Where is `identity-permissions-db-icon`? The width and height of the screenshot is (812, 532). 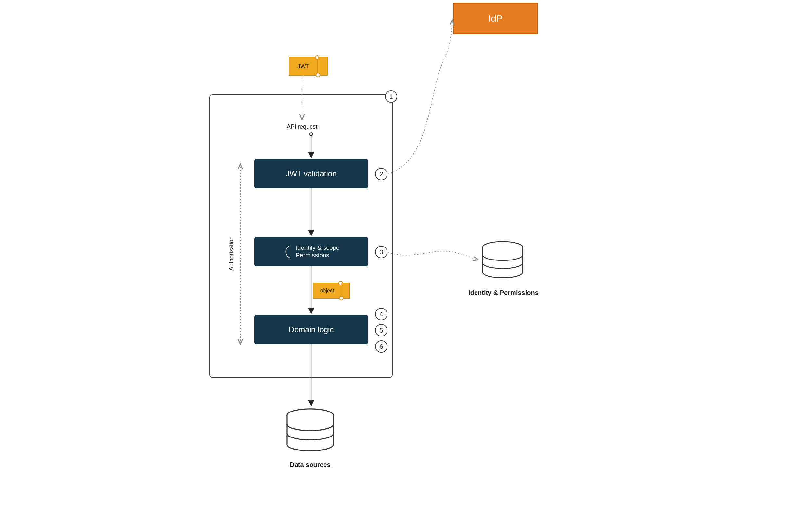 identity-permissions-db-icon is located at coordinates (503, 262).